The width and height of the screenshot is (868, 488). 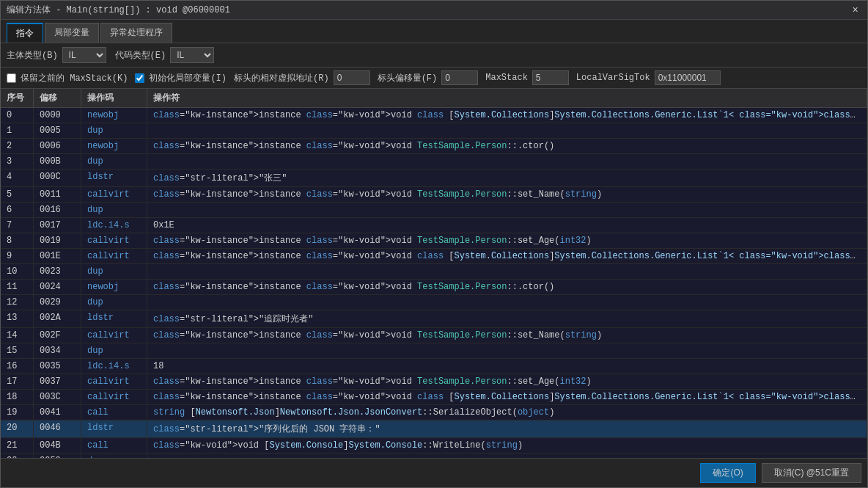 What do you see at coordinates (56, 55) in the screenshot?
I see `subject-type-group: 主体类型(B) IL` at bounding box center [56, 55].